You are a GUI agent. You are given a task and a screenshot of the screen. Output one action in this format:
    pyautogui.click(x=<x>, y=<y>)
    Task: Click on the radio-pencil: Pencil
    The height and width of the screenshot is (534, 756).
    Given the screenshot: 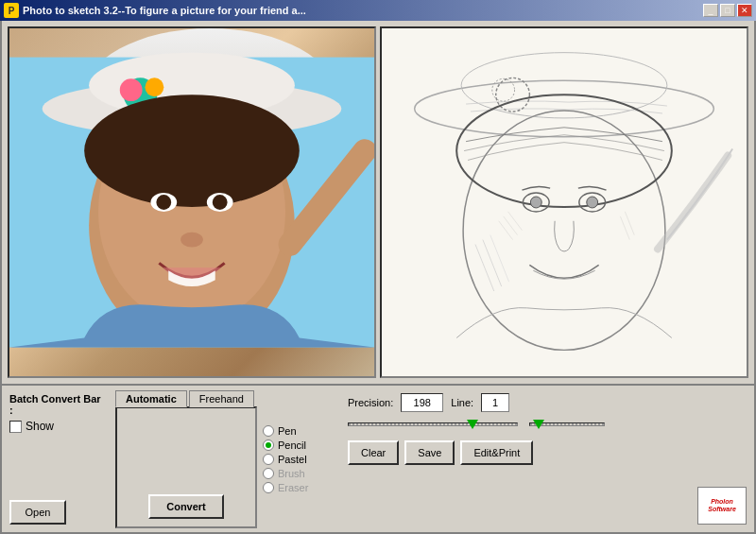 What is the action you would take?
    pyautogui.click(x=301, y=445)
    